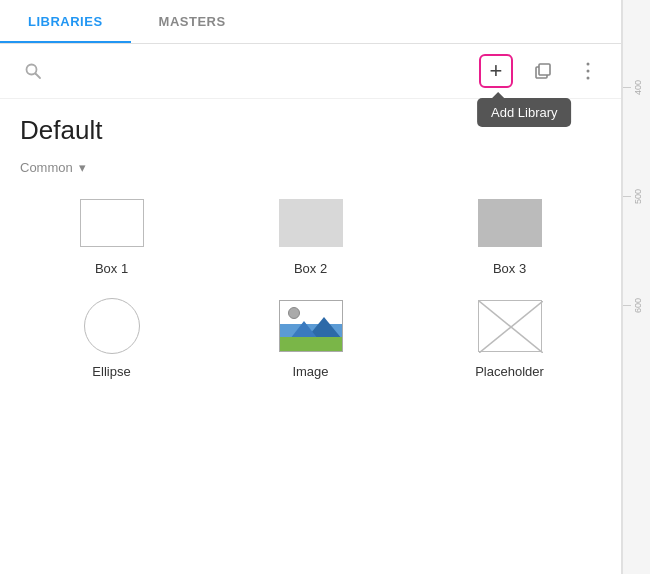 Image resolution: width=650 pixels, height=574 pixels. Describe the element at coordinates (310, 372) in the screenshot. I see `image-label: Image` at that location.